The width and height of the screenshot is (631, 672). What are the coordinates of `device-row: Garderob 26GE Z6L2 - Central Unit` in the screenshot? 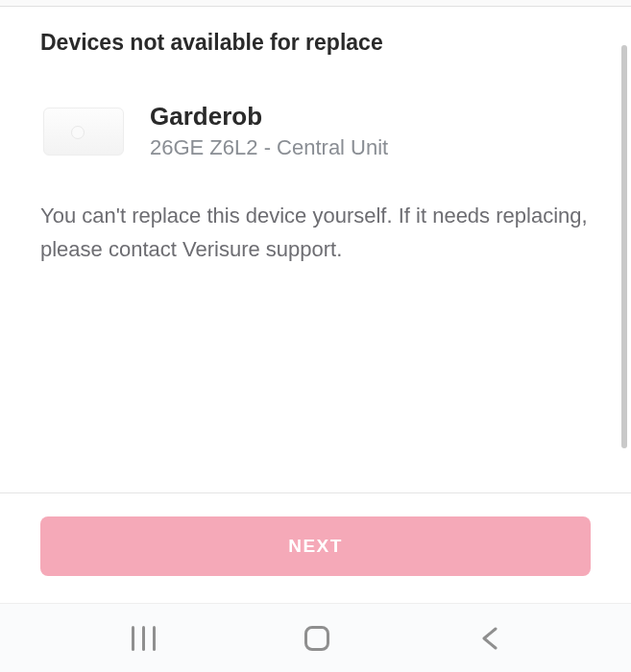 It's located at (315, 131).